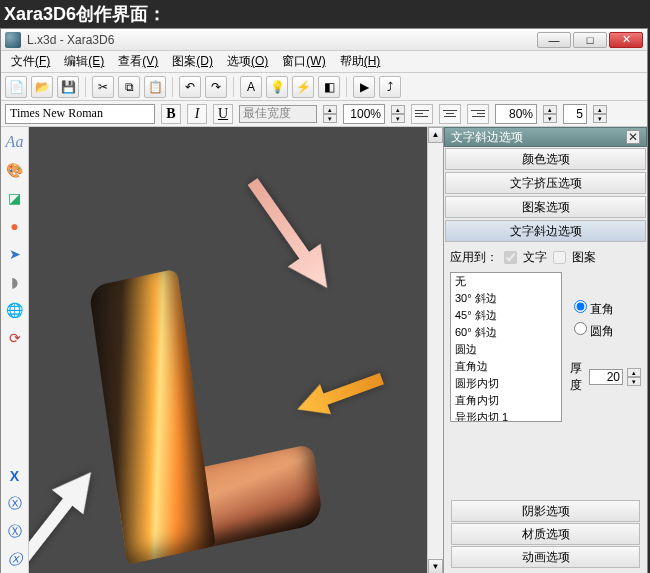 This screenshot has width=650, height=573. Describe the element at coordinates (360, 62) in the screenshot. I see `menu-help: 帮助(H)` at that location.